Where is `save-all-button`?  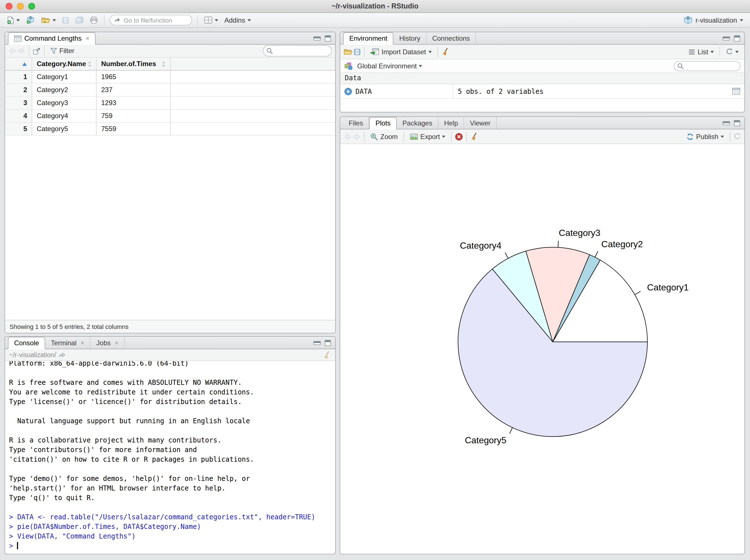
save-all-button is located at coordinates (79, 20).